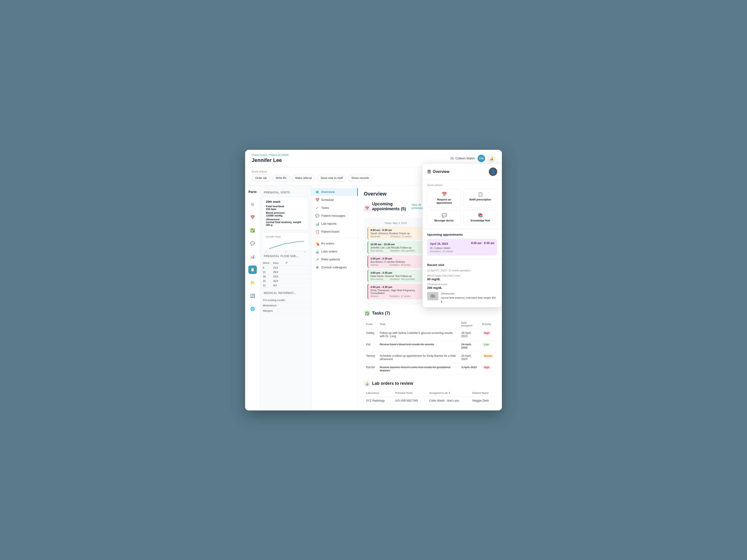 The height and width of the screenshot is (560, 747). Describe the element at coordinates (480, 194) in the screenshot. I see `refill-rx-icon: 📋` at that location.